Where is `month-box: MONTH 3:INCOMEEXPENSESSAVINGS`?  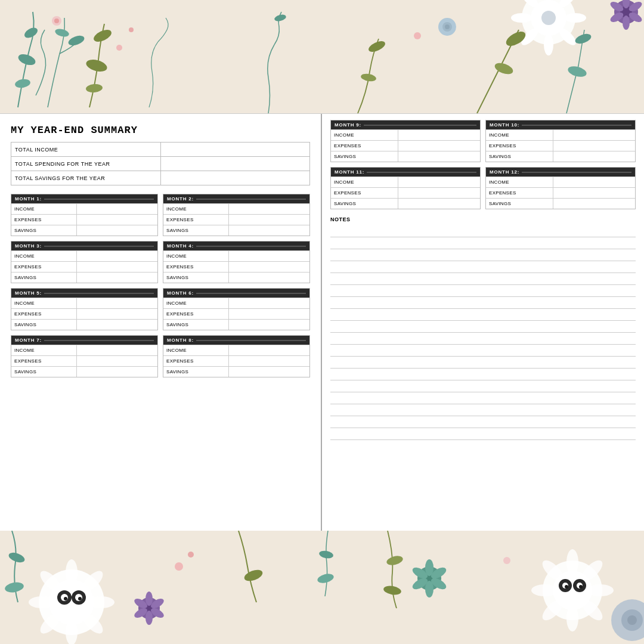 month-box: MONTH 3:INCOMEEXPENSESSAVINGS is located at coordinates (85, 262).